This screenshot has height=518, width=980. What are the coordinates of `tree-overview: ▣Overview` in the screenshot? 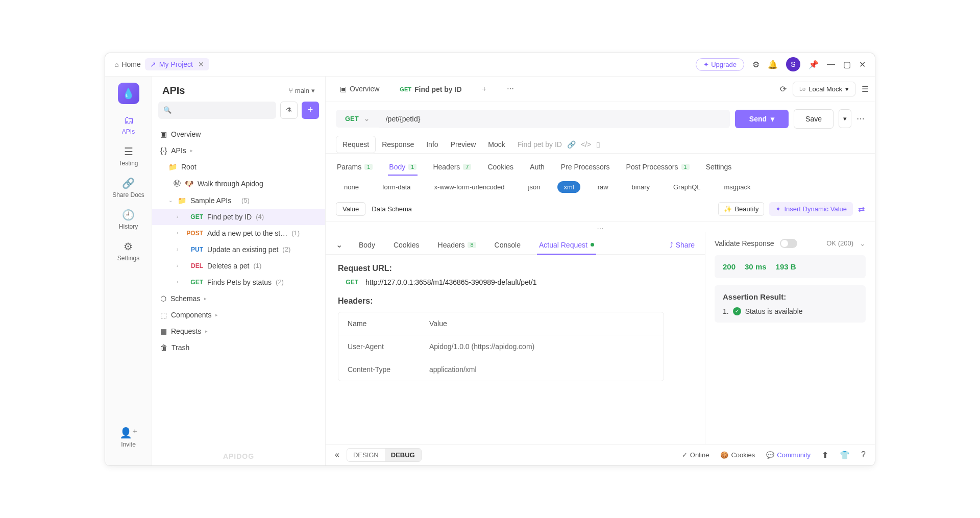 It's located at (239, 134).